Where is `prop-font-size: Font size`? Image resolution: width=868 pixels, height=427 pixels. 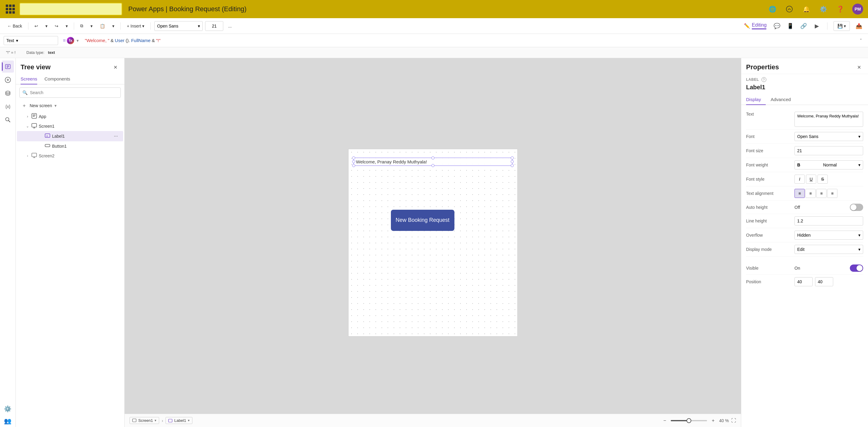
prop-font-size: Font size is located at coordinates (805, 151).